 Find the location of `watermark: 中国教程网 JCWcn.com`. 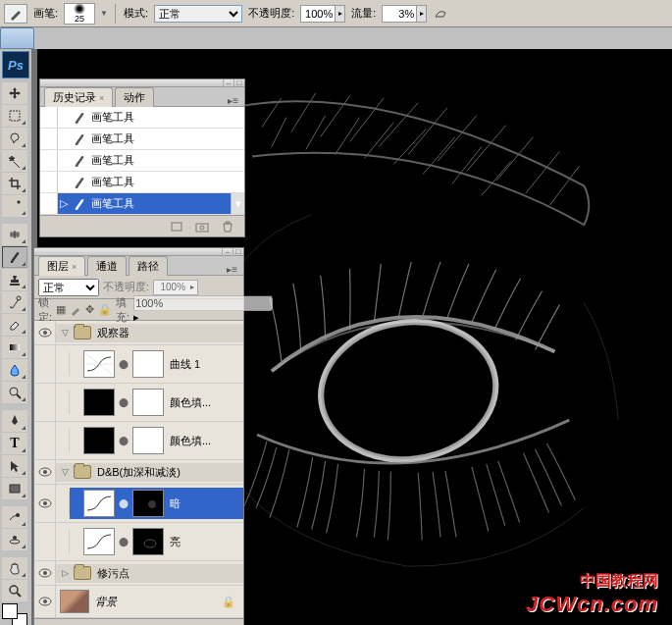

watermark: 中国教程网 JCWcn.com is located at coordinates (593, 595).